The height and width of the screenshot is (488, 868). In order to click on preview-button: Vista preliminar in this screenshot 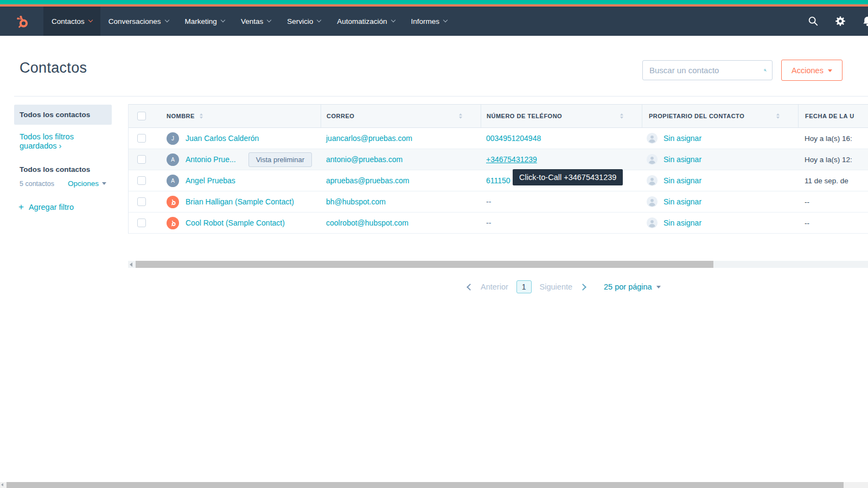, I will do `click(280, 159)`.